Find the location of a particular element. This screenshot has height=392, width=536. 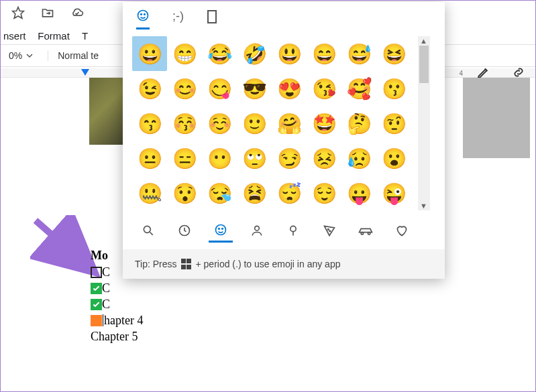

list-item-label: C is located at coordinates (106, 272).